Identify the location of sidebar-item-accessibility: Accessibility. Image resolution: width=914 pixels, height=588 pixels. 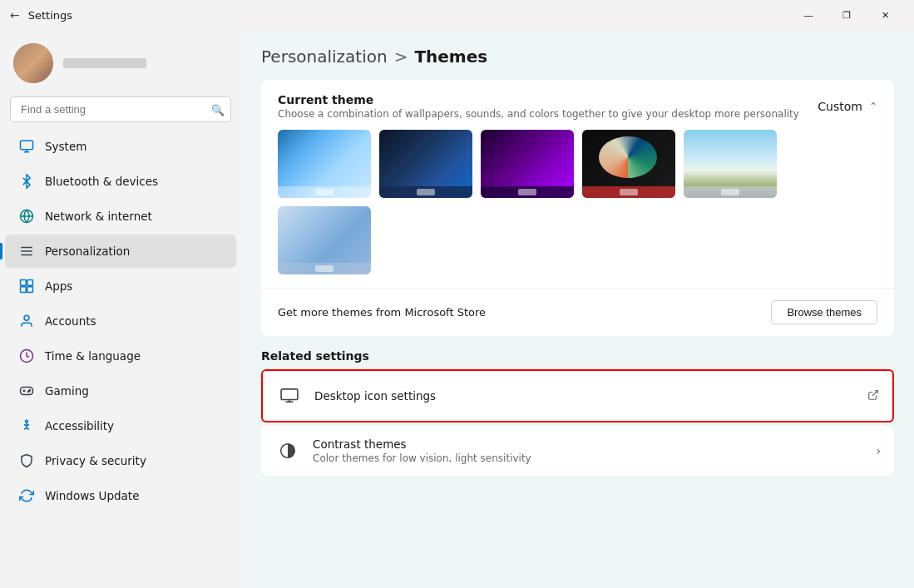
(121, 426).